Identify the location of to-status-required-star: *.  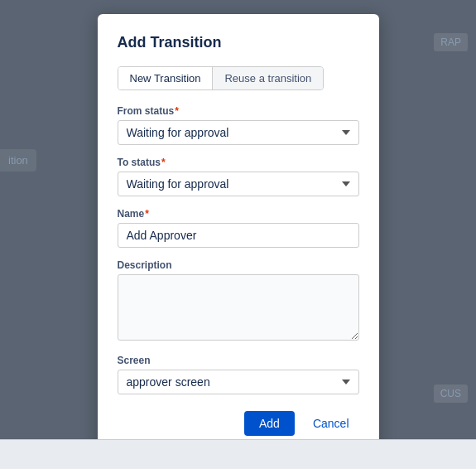
(164, 162).